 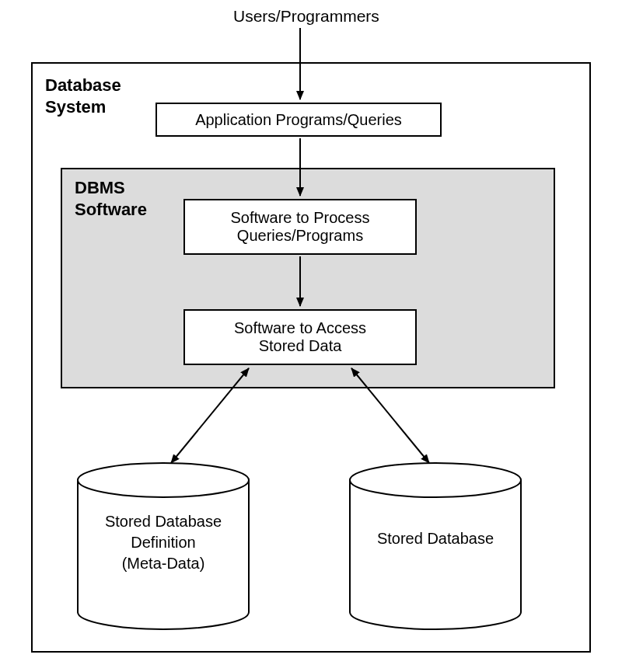 What do you see at coordinates (163, 521) in the screenshot?
I see `meta-data-label-line1: Stored Database` at bounding box center [163, 521].